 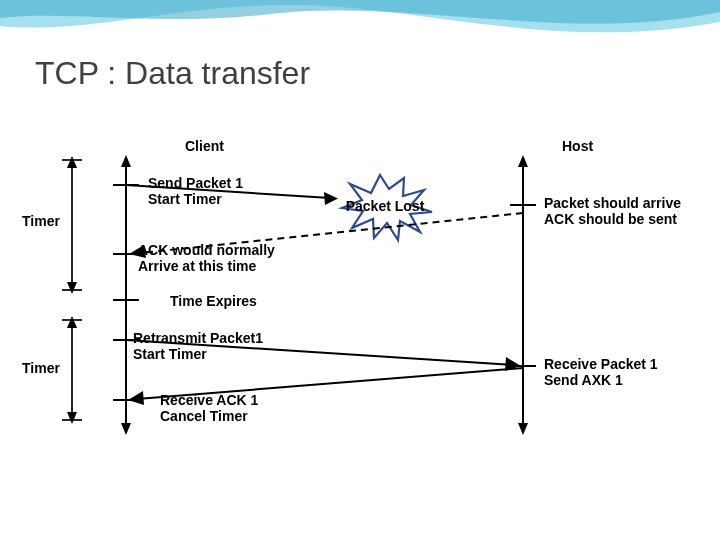 I want to click on time-expires-label: Time Expires, so click(x=214, y=301).